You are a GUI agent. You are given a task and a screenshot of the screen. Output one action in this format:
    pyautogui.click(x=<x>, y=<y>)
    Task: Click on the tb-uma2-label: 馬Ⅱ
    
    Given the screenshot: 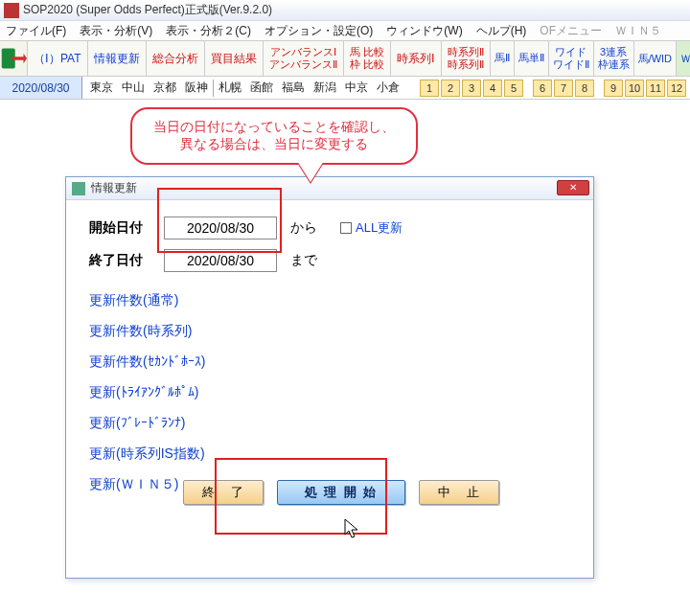 What is the action you would take?
    pyautogui.click(x=502, y=57)
    